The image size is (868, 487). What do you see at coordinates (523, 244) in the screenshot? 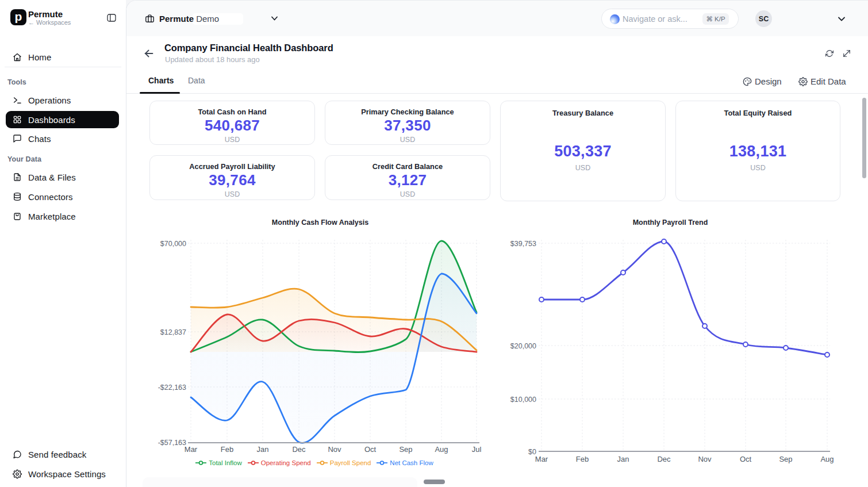
I see `svg-text: $39,753` at bounding box center [523, 244].